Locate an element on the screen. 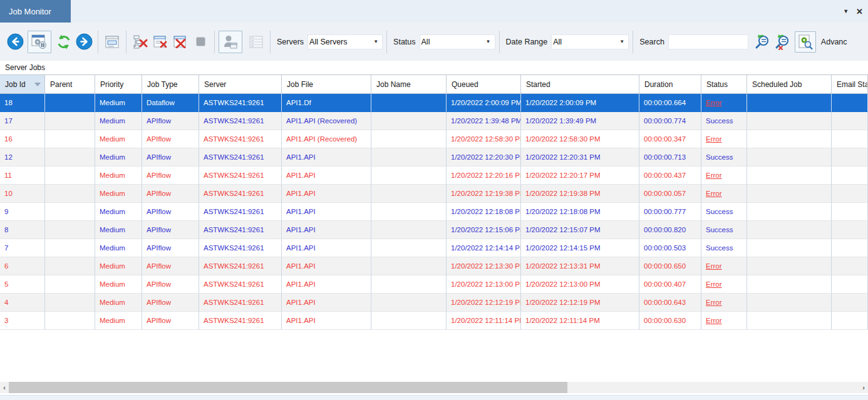  job-row-6: 6MediumAPIflowASTWKS241:9261API1.API1/20… is located at coordinates (434, 267).